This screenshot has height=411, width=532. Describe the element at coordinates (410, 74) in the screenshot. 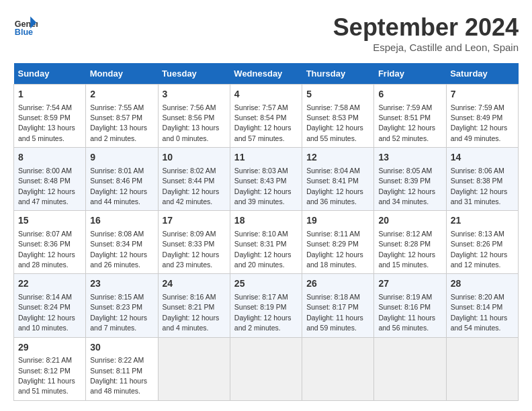

I see `col-friday: Friday` at that location.